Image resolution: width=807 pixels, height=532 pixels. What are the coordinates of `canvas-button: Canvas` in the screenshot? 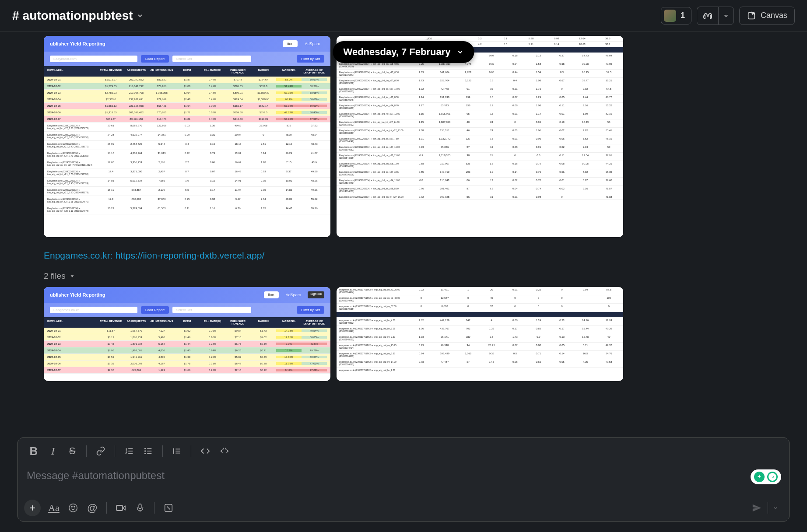 It's located at (767, 16).